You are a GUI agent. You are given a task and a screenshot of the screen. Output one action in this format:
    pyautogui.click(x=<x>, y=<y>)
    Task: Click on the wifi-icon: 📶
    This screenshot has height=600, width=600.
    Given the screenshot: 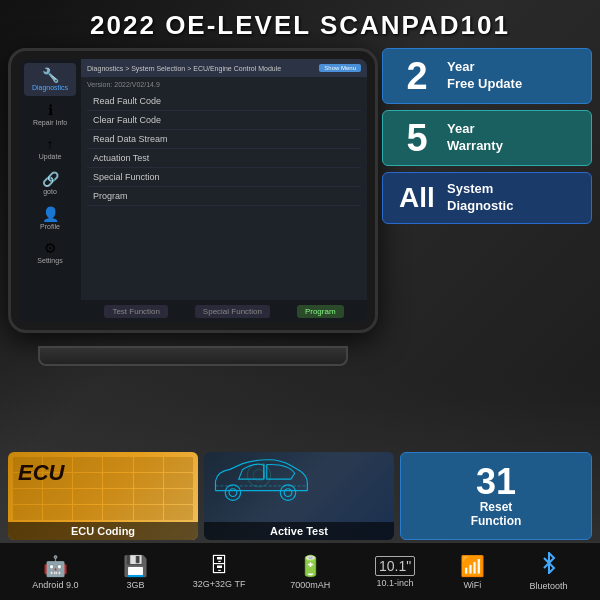 What is the action you would take?
    pyautogui.click(x=472, y=566)
    